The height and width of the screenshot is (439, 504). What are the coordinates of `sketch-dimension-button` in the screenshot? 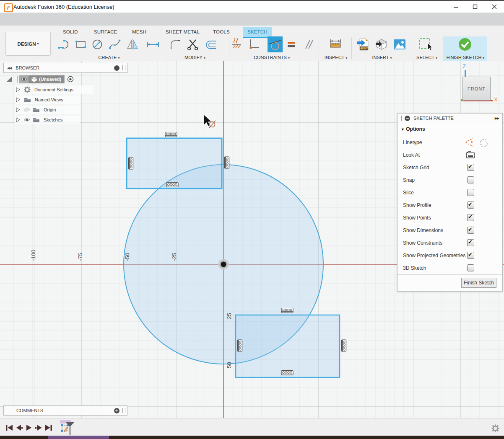 It's located at (153, 44).